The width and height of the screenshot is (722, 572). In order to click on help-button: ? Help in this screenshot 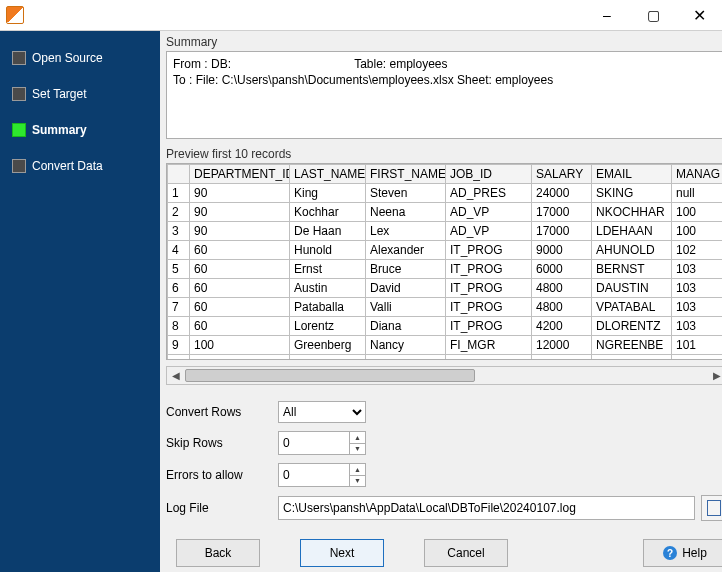, I will do `click(682, 553)`.